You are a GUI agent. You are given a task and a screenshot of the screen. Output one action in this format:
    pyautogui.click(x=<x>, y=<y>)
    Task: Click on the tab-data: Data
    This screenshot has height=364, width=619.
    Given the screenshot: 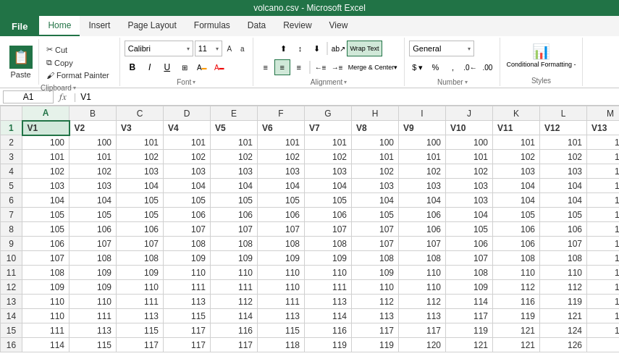 What is the action you would take?
    pyautogui.click(x=256, y=26)
    